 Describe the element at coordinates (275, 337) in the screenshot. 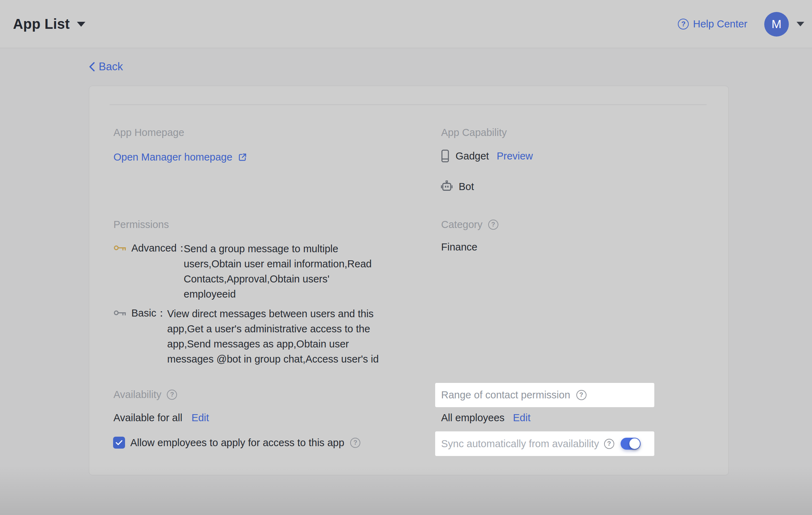

I see `basic-permissions-value: View direct messages between users and t…` at that location.